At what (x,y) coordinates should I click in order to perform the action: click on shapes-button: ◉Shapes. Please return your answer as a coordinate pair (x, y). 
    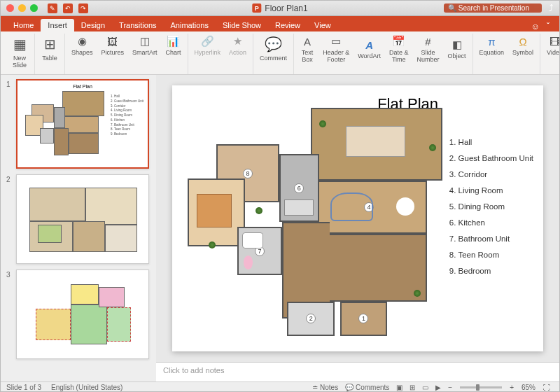
    Looking at the image, I should click on (83, 45).